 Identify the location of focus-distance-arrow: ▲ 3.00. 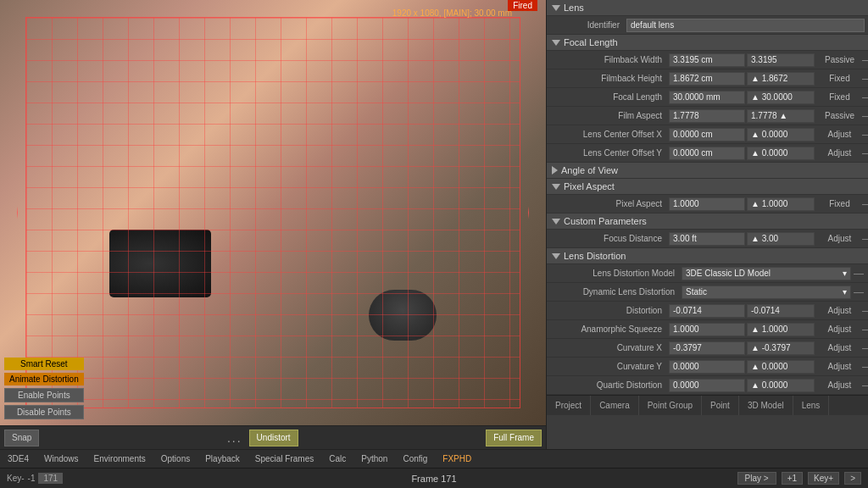
(781, 239).